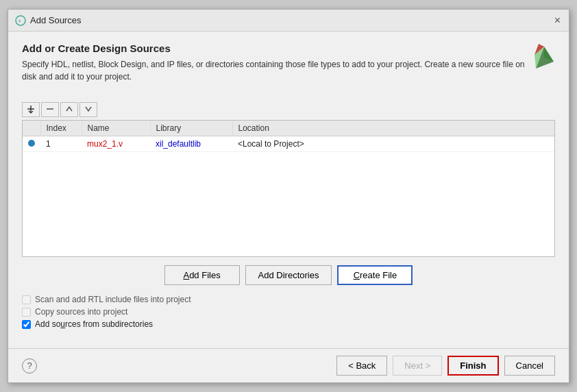  Describe the element at coordinates (31, 110) in the screenshot. I see `add-file-btn` at that location.